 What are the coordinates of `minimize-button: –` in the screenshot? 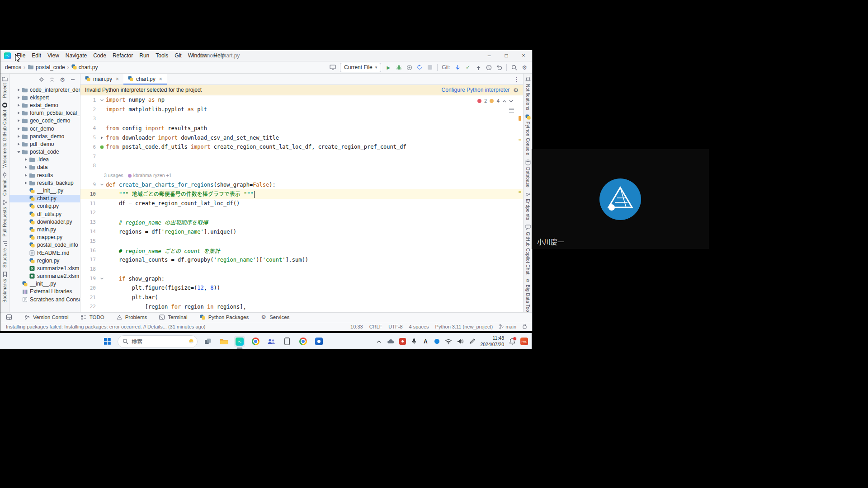 It's located at (489, 56).